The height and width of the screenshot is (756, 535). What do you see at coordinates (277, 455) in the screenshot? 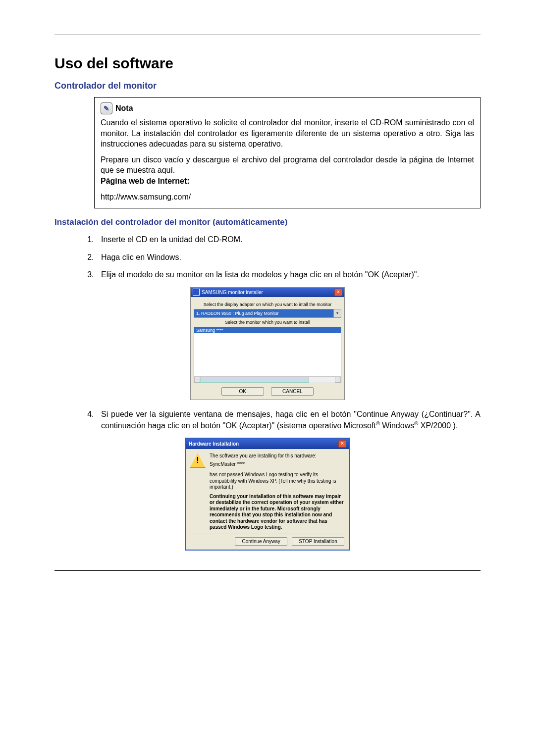
I see `warn-line1: The software you are installing for this…` at bounding box center [277, 455].